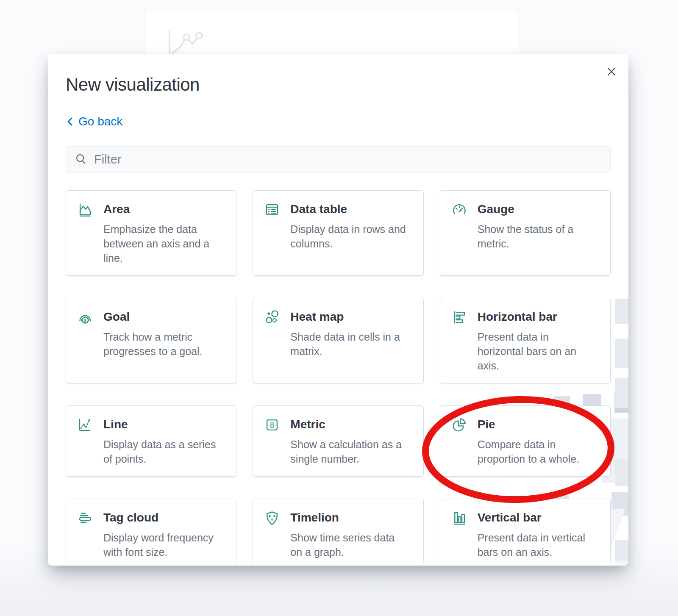  I want to click on card-description: Track how a metric progresses to a goal., so click(153, 344).